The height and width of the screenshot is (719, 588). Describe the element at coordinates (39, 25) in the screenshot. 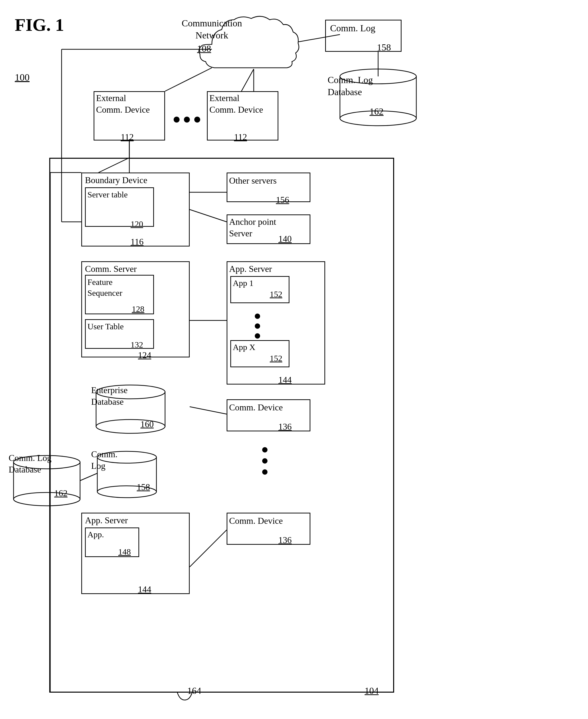

I see `fig-label: FIG. 1` at that location.